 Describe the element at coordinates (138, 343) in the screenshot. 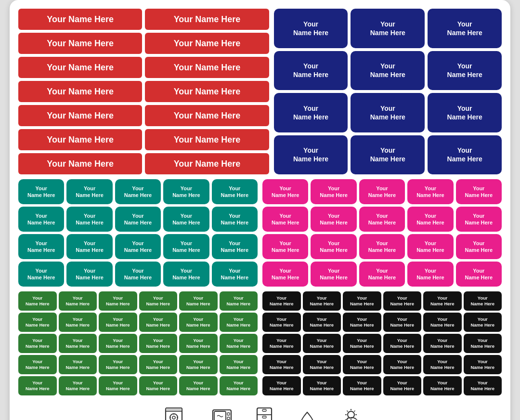

I see `green-label-section: YourName Here YourName Here YourName Her…` at that location.